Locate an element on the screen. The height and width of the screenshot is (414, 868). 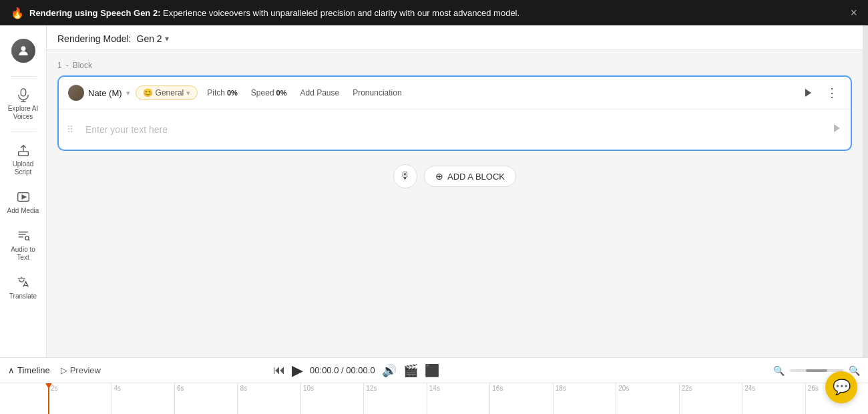
media-icon is located at coordinates (23, 197).